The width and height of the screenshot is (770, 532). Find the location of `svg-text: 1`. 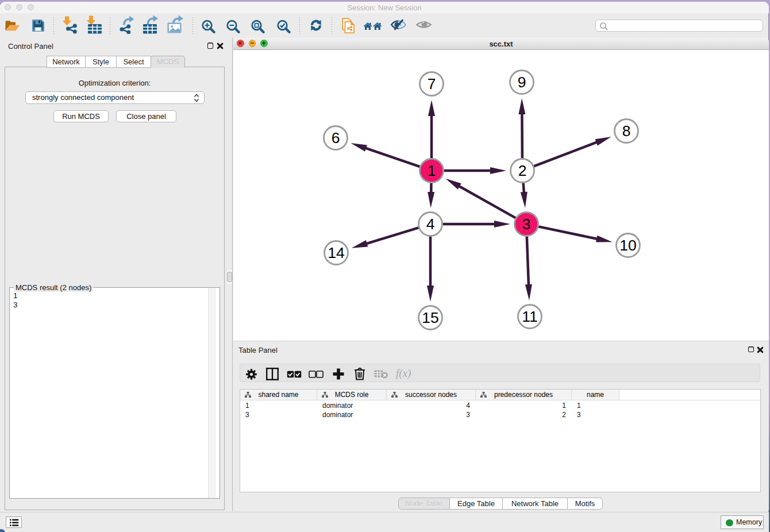

svg-text: 1 is located at coordinates (432, 171).